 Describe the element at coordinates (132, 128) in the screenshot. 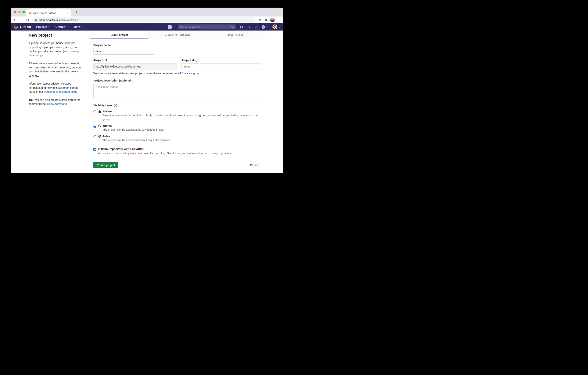

I see `option-body: Internal The project can be accessed by …` at that location.